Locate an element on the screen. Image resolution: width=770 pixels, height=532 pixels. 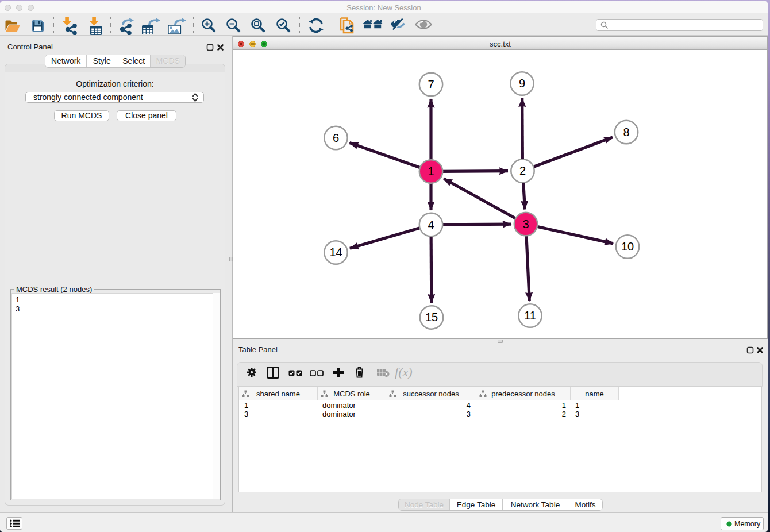
svg-text: 10 is located at coordinates (627, 246).